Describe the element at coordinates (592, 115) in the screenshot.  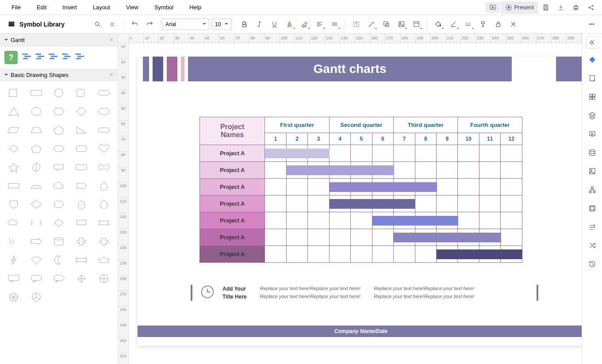
I see `layers-tool-icon` at that location.